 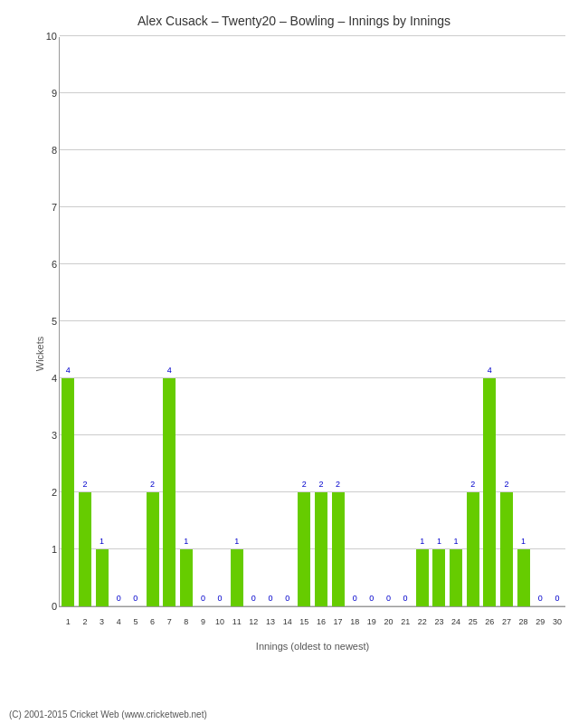 What do you see at coordinates (557, 622) in the screenshot?
I see `x-tick-label: 30` at bounding box center [557, 622].